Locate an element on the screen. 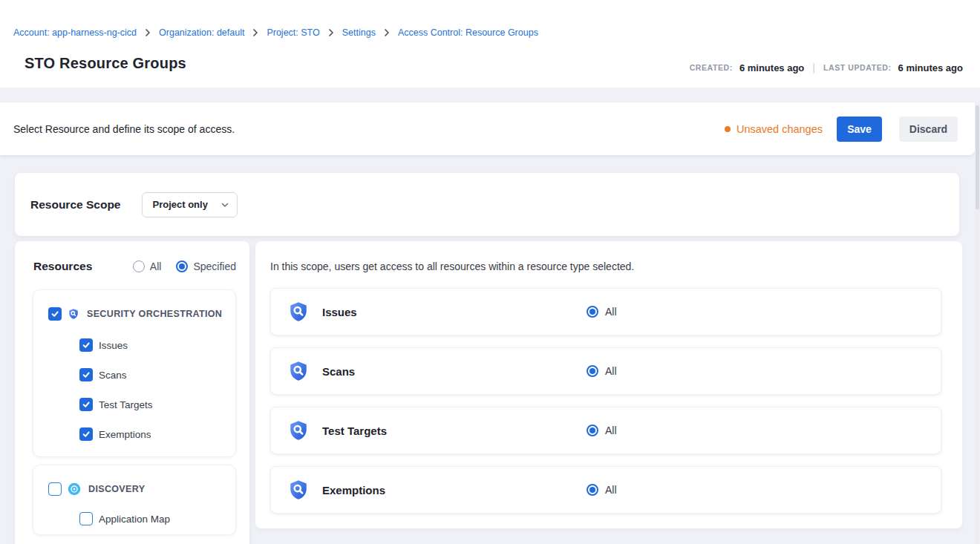 This screenshot has width=980, height=544. unsaved-changes-label: Unsaved changes is located at coordinates (780, 129).